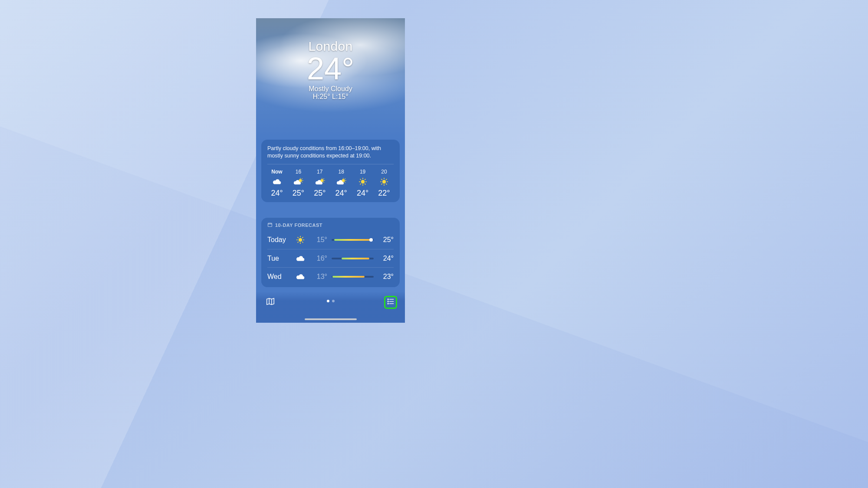  Describe the element at coordinates (331, 301) in the screenshot. I see `page-dots` at that location.